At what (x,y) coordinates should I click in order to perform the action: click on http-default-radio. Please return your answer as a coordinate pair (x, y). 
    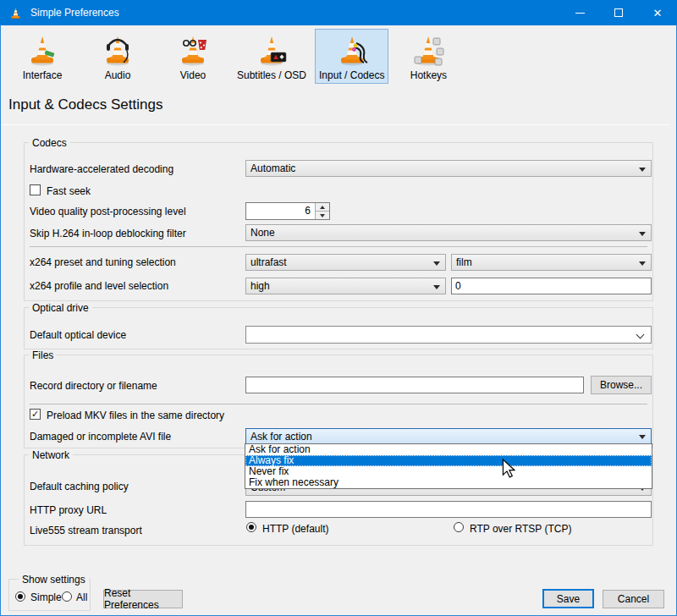
    Looking at the image, I should click on (251, 527).